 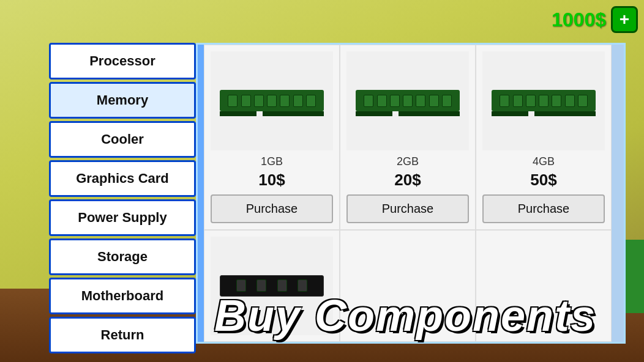 I want to click on purchase-button-2gb: Purchase, so click(x=408, y=209).